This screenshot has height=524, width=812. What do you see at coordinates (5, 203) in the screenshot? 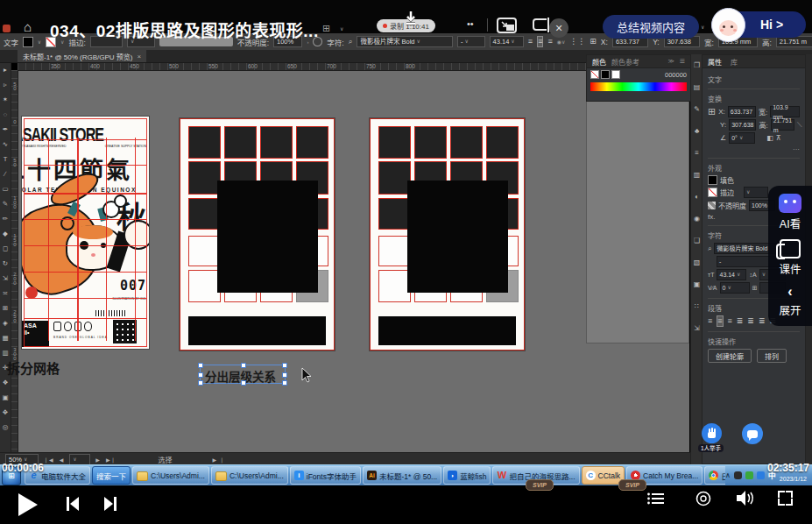
I see `paintbrush-tool: ✎` at bounding box center [5, 203].